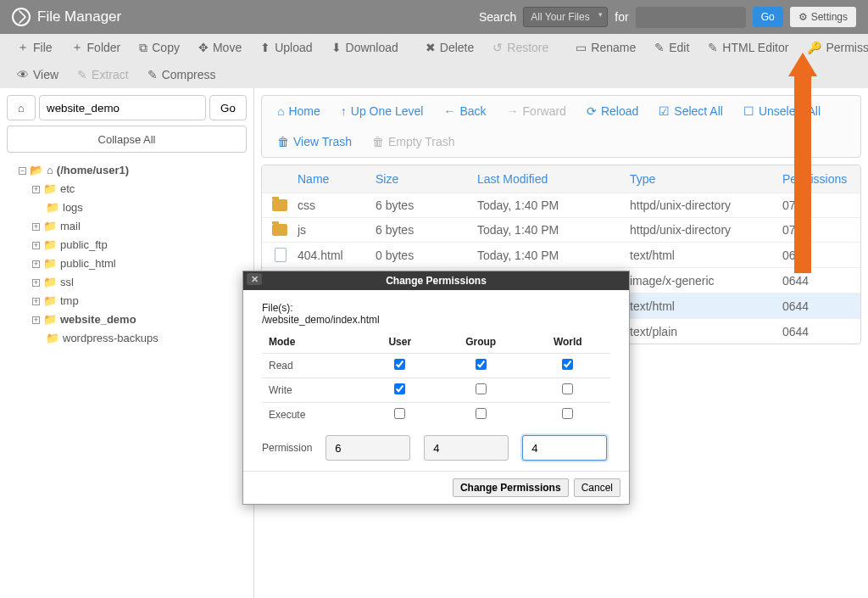 This screenshot has height=598, width=868. I want to click on forward-button: →Forward, so click(537, 111).